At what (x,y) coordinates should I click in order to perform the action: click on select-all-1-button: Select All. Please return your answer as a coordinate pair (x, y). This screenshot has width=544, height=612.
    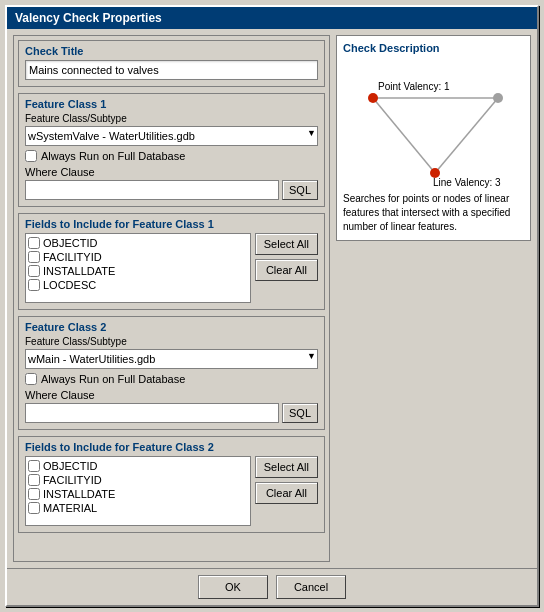
    Looking at the image, I should click on (286, 244).